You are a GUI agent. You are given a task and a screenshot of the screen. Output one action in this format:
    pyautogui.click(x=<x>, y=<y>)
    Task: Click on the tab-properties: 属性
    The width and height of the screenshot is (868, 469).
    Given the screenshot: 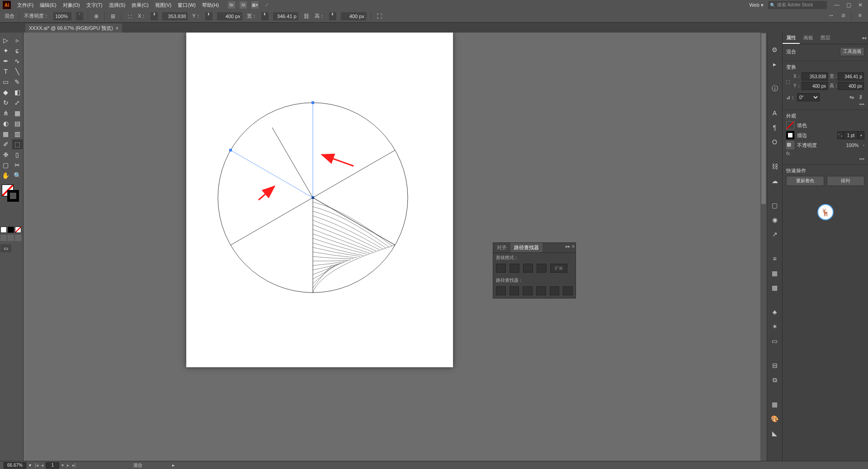 What is the action you would take?
    pyautogui.click(x=791, y=38)
    